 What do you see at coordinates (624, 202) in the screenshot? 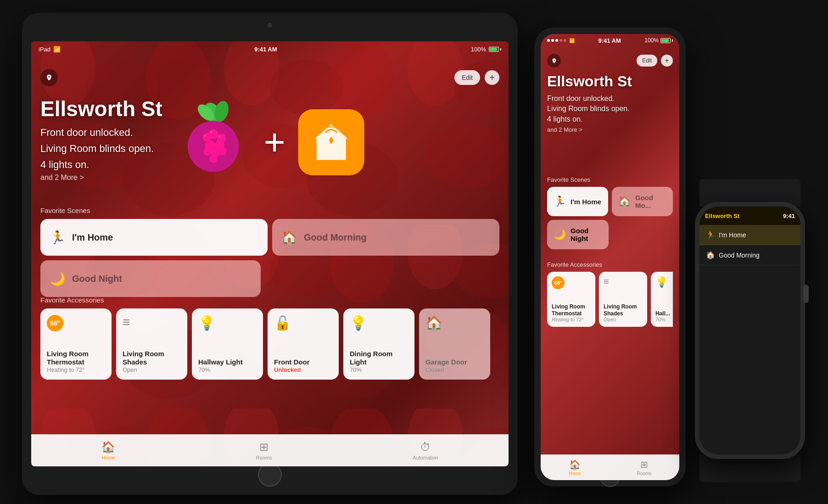
I see `phone-scene-icon-good-morning: 🏠` at bounding box center [624, 202].